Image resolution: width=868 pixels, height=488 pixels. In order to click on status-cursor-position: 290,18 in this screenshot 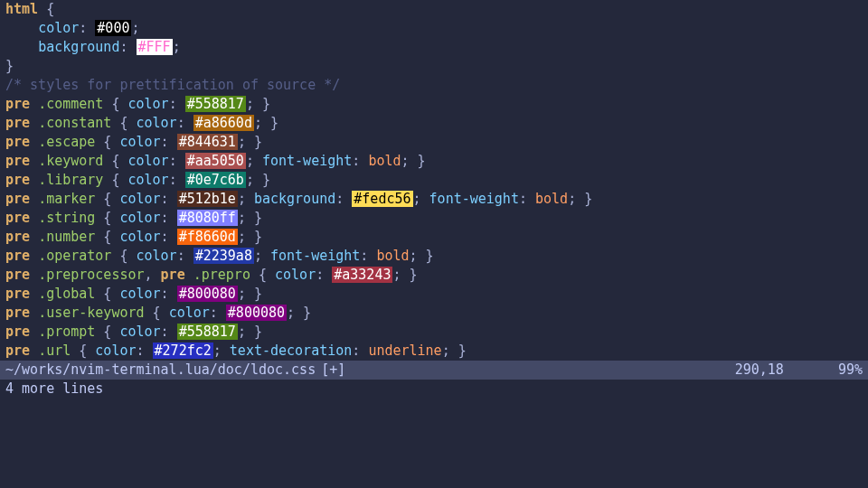, I will do `click(760, 371)`.